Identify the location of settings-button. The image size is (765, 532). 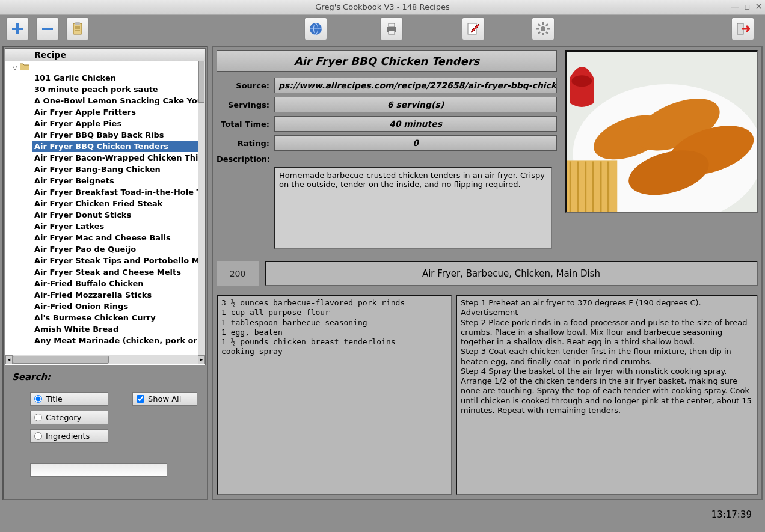
(543, 29).